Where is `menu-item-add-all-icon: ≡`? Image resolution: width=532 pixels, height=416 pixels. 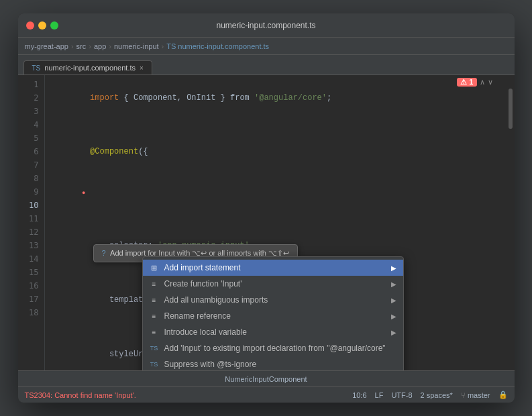
menu-item-add-all-icon: ≡ is located at coordinates (154, 301).